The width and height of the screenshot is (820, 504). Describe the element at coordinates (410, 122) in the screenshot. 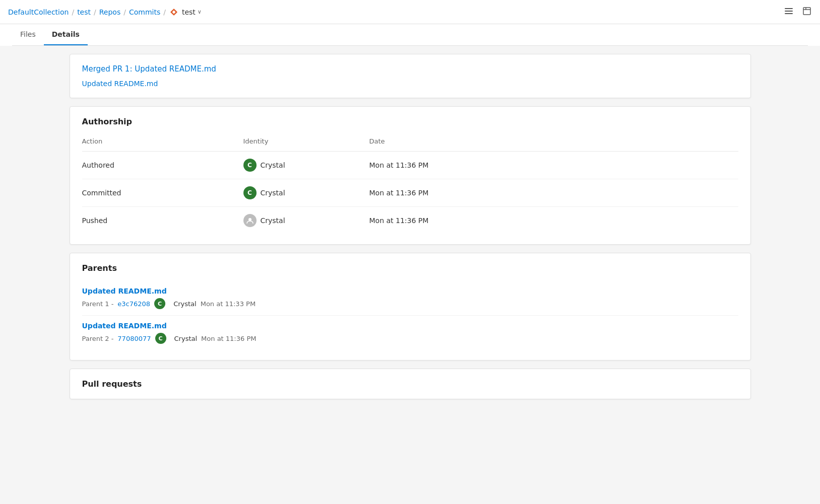

I see `authorship-title: Authorship` at that location.